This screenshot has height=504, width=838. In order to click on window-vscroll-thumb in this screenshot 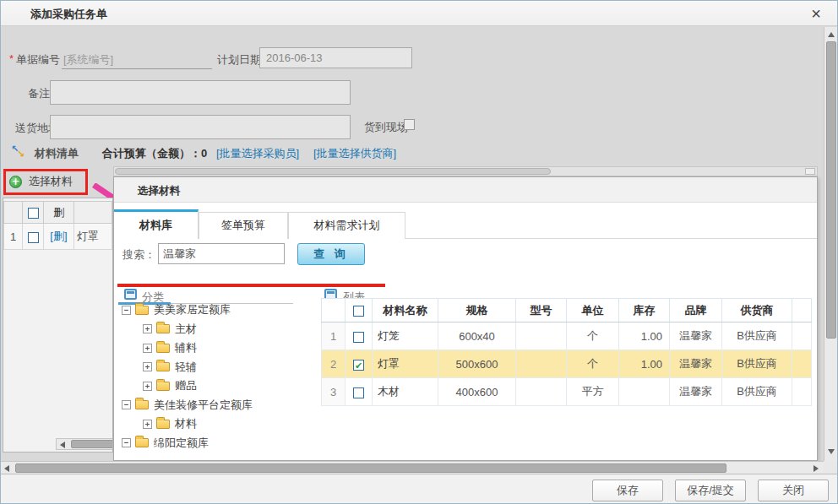, I will do `click(831, 190)`.